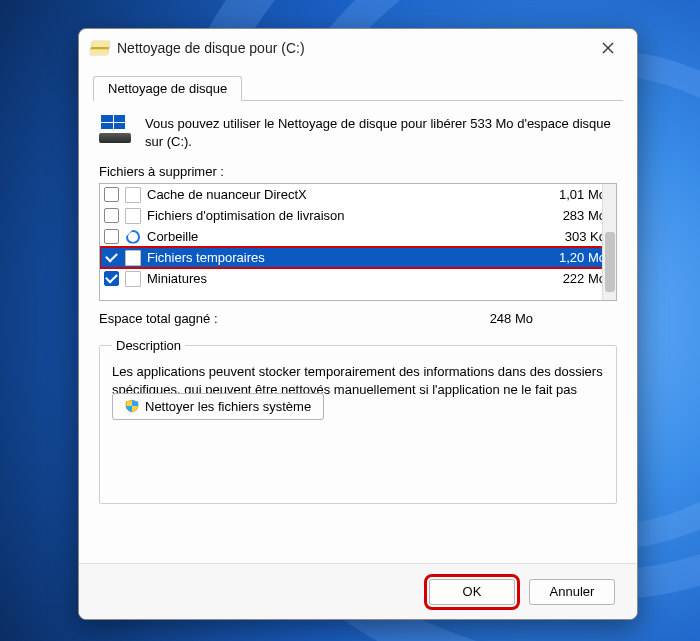  I want to click on total-space-row: Espace total gagné : 248 Mo, so click(358, 318).